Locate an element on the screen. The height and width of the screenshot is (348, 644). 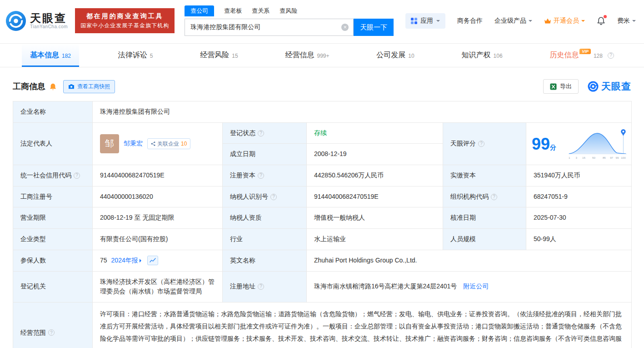
credit-code-label: 统一社会信用代码? is located at coordinates (53, 176).